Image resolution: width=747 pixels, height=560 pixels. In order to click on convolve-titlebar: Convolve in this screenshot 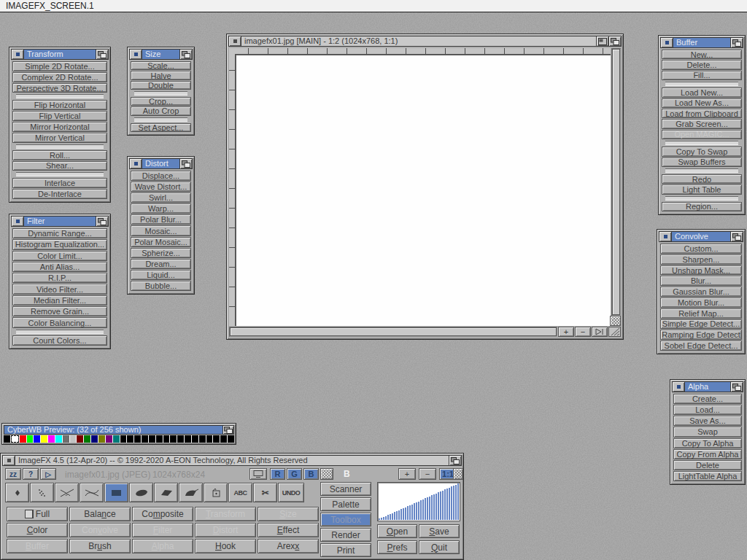, I will do `click(701, 236)`.